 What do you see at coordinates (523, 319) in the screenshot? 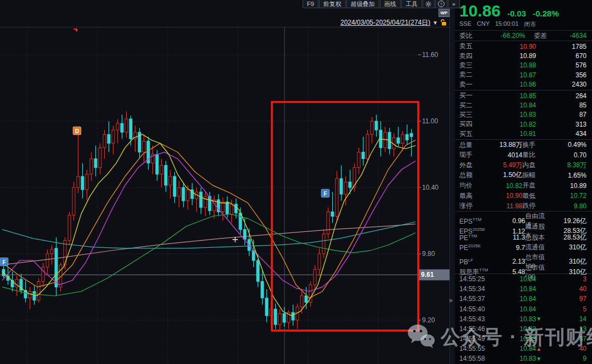
I see `tick-row: 14:55:4310.83▼14` at bounding box center [523, 319].